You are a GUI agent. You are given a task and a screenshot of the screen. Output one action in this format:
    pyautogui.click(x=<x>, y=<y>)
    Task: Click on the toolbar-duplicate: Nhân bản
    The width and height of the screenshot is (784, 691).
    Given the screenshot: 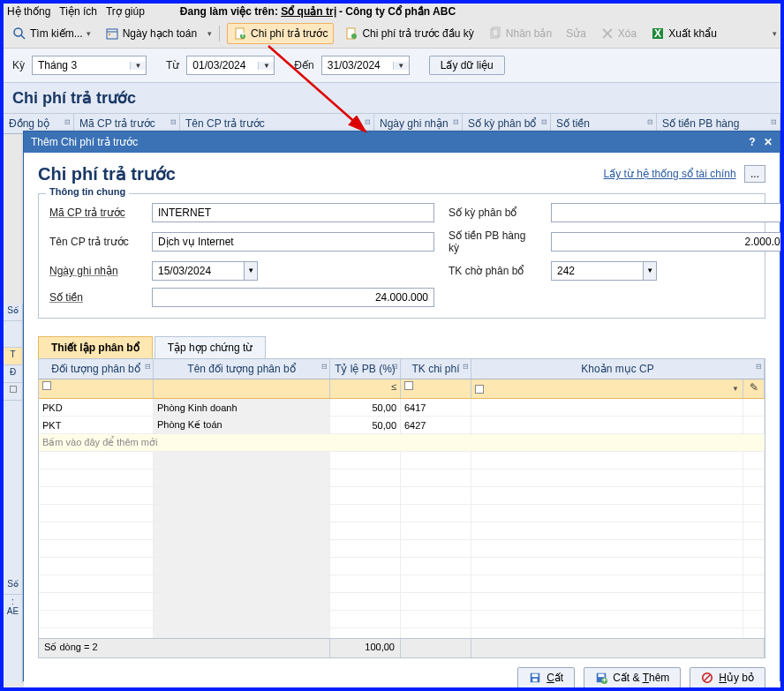 What is the action you would take?
    pyautogui.click(x=520, y=34)
    